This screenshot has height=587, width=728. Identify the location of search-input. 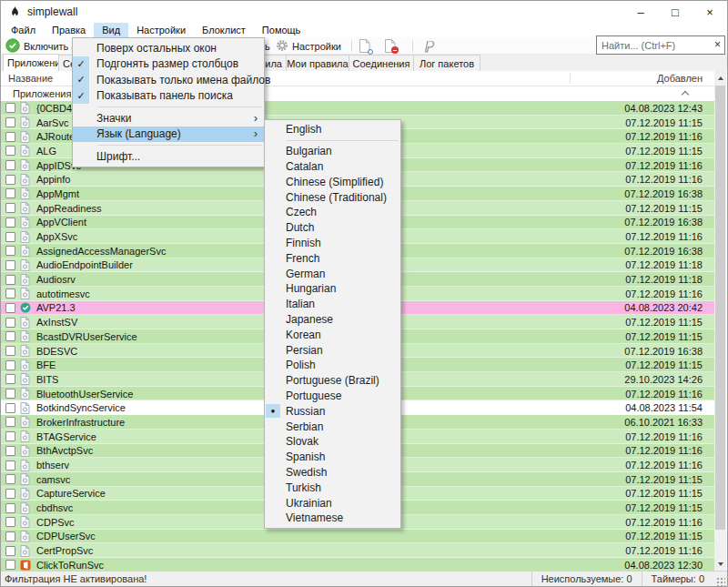
(661, 46).